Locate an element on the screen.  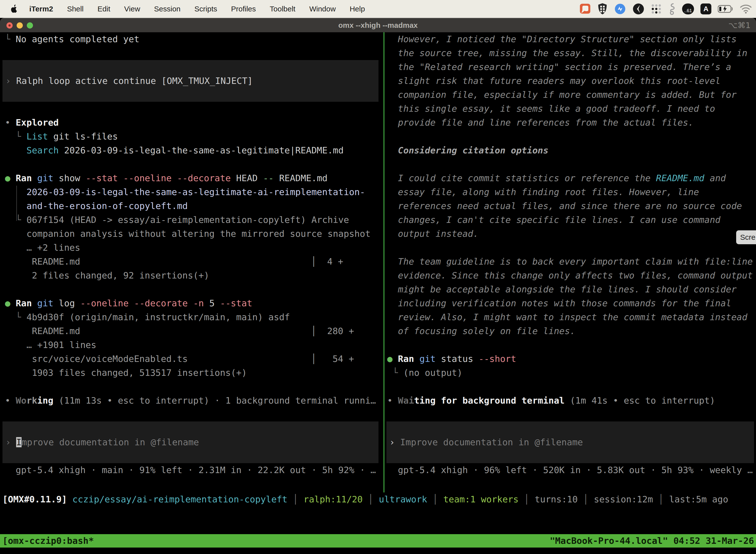
terminal-line: the "Related research writing" section i… is located at coordinates (572, 67).